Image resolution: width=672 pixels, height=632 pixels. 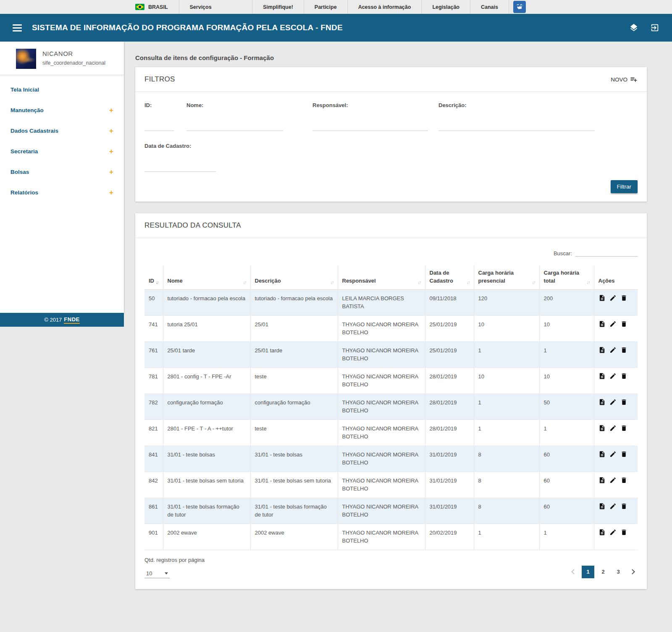 What do you see at coordinates (62, 320) in the screenshot?
I see `sidebar-footer: © 2017 FNDE` at bounding box center [62, 320].